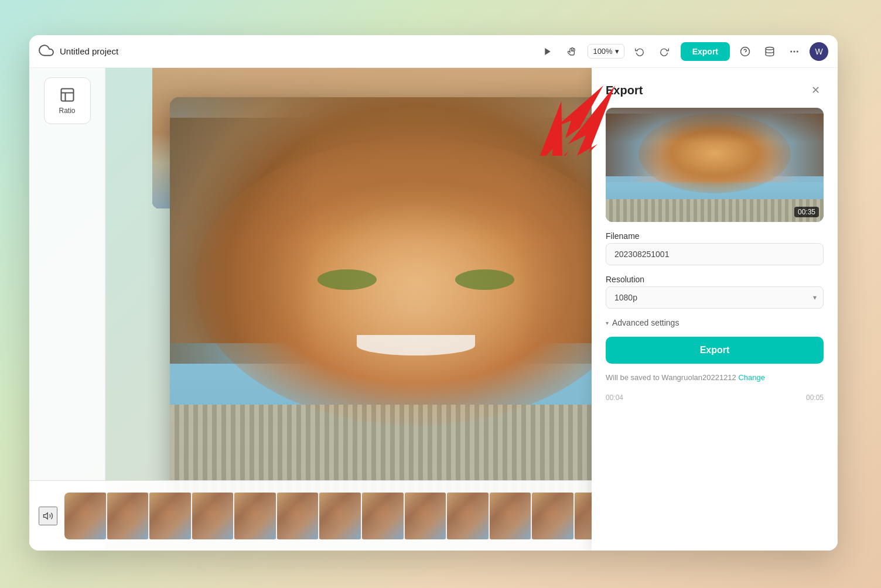  I want to click on filename-input, so click(715, 254).